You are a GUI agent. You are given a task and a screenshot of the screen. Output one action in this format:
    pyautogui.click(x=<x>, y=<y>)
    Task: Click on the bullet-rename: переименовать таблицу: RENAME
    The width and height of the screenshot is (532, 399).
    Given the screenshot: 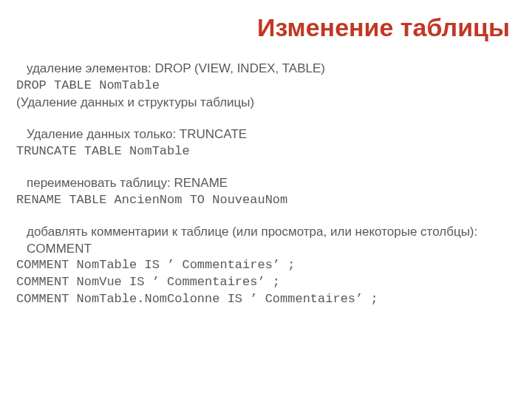 What is the action you would take?
    pyautogui.click(x=266, y=183)
    